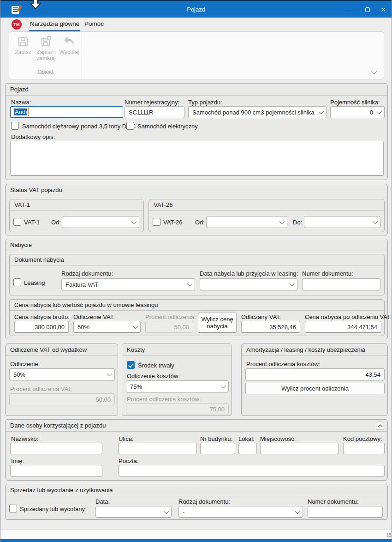 This screenshot has width=392, height=542. Describe the element at coordinates (35, 283) in the screenshot. I see `leasing-checkbox-label: Leasing` at that location.